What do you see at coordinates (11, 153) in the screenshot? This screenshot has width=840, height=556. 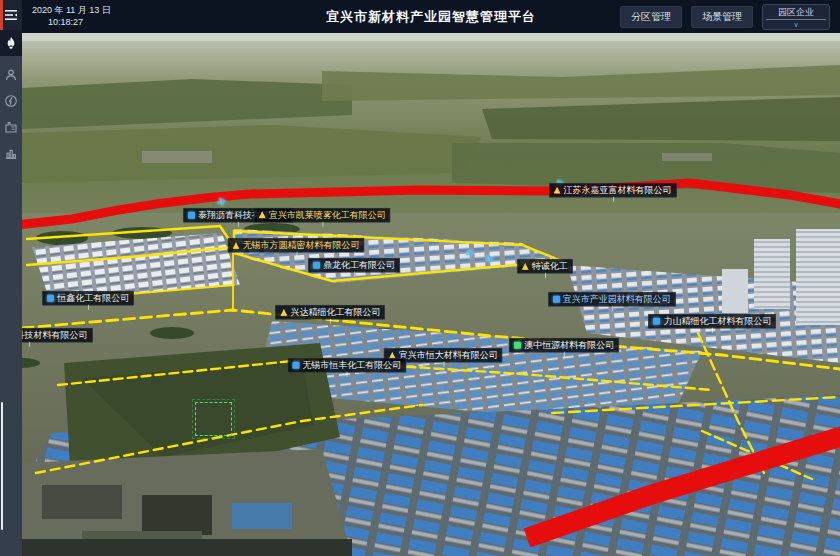 I see `sidebar-item-statistics` at bounding box center [11, 153].